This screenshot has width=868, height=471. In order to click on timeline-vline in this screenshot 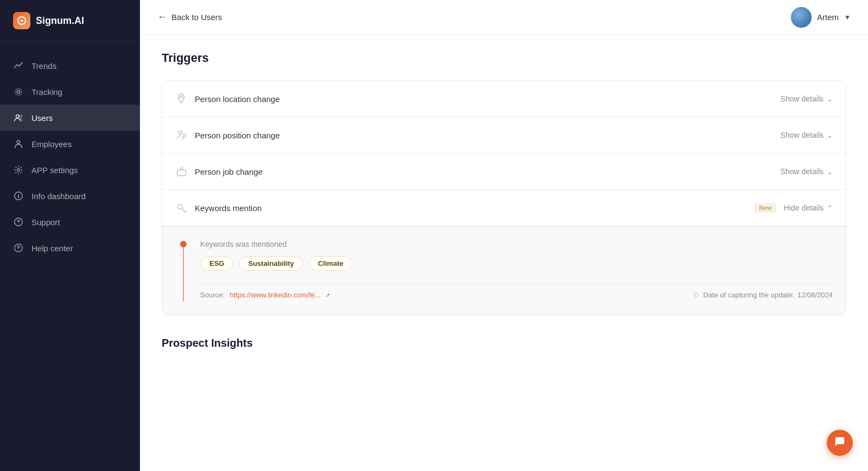, I will do `click(183, 275)`.